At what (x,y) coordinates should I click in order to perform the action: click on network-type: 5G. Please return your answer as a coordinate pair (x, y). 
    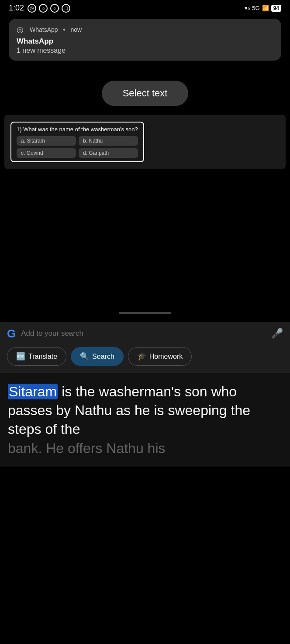
    Looking at the image, I should click on (256, 8).